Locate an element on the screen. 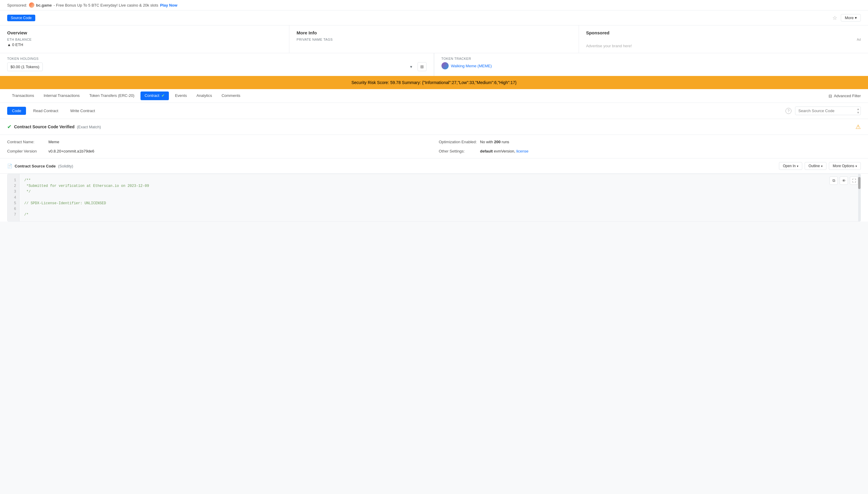 This screenshot has width=868, height=494. sponsored-message: - Free Bonus Up To 5 BTC Everyday! Live … is located at coordinates (106, 5).